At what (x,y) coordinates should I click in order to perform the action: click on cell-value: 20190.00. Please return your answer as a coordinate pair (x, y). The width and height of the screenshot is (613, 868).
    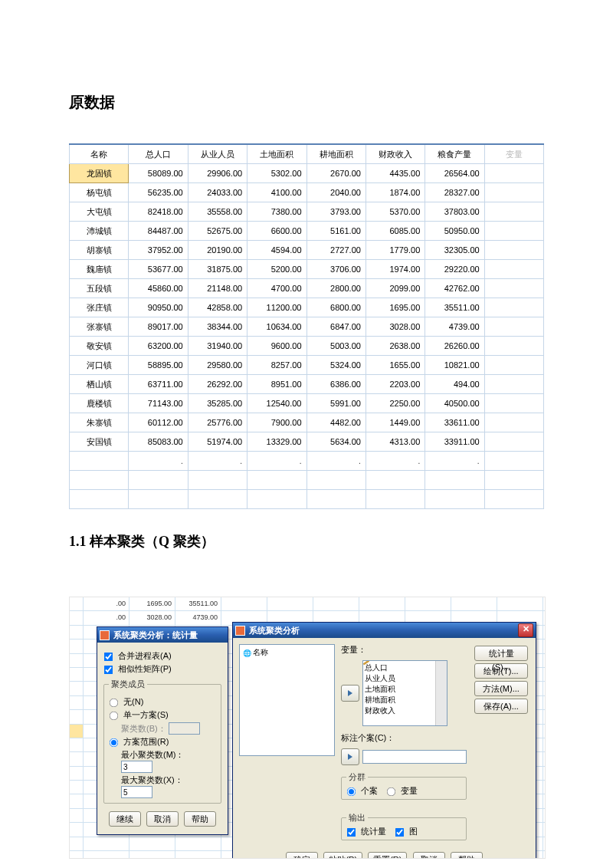
    Looking at the image, I should click on (218, 250).